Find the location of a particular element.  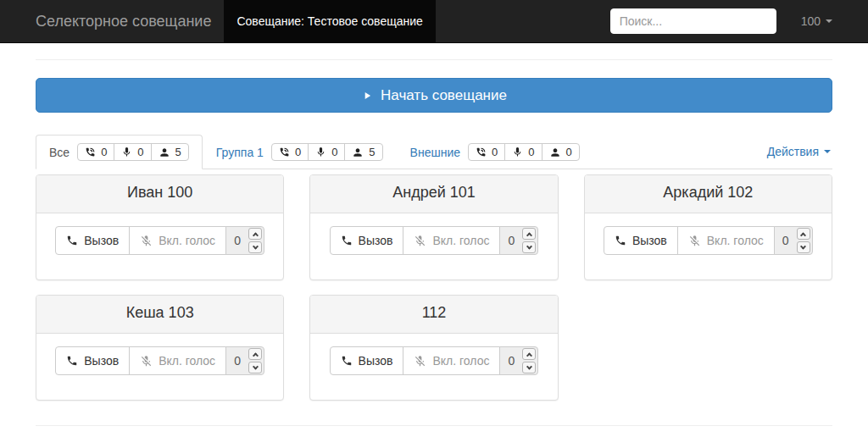

participant-name: Аркадий 102 is located at coordinates (709, 195).